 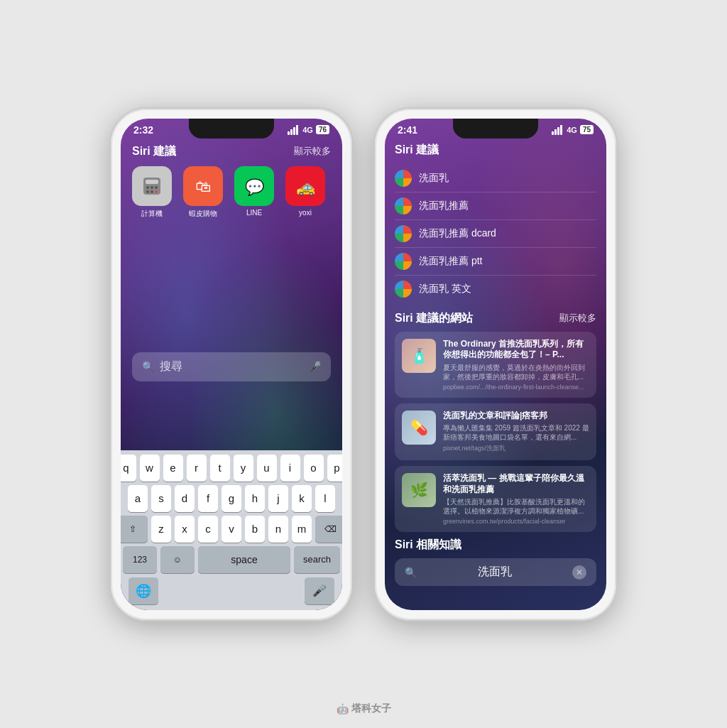 I want to click on app-item-shopee: 🛍 蝦皮購物, so click(x=203, y=192).